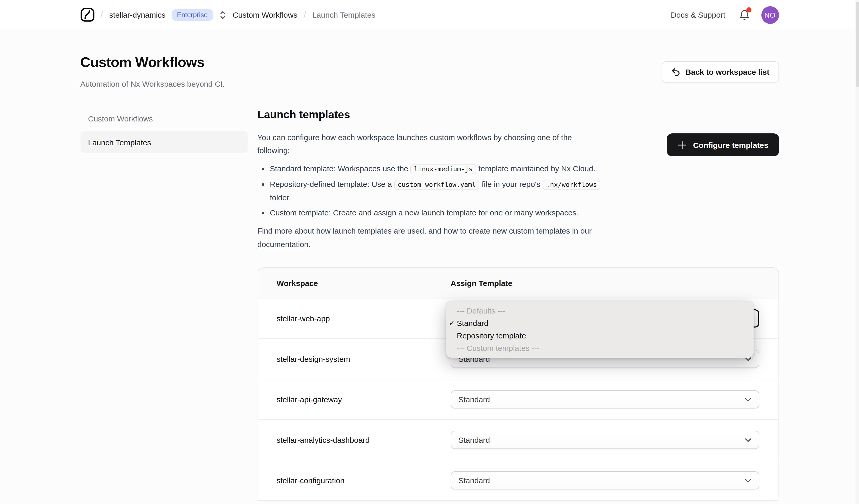  I want to click on avatar: NO, so click(770, 15).